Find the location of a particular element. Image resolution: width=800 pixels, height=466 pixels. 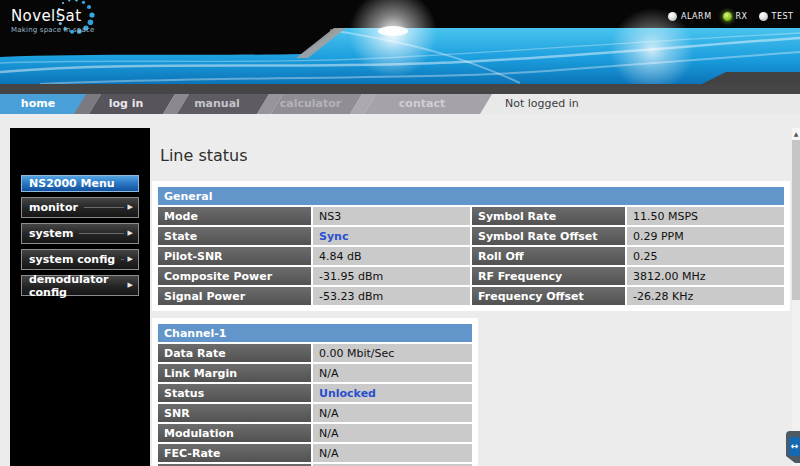

rx-led-icon is located at coordinates (728, 16).